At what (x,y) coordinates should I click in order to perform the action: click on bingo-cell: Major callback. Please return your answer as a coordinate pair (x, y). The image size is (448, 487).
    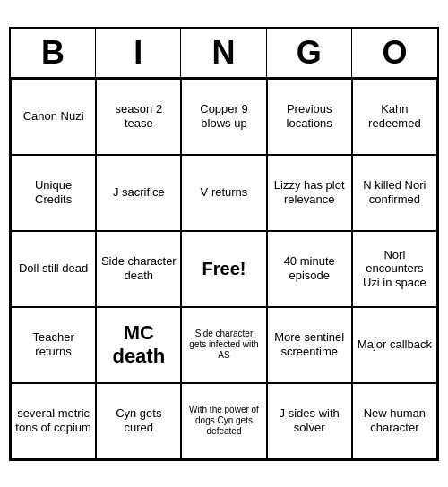
    Looking at the image, I should click on (394, 346).